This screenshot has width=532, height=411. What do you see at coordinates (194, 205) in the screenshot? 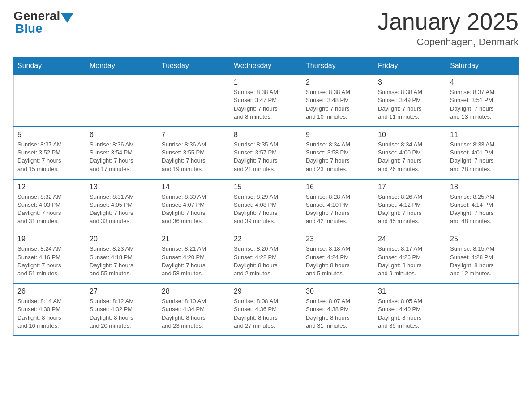
I see `day-cell: 14Sunrise: 8:30 AM Sunset: 4:07 PM Dayli…` at bounding box center [194, 205].